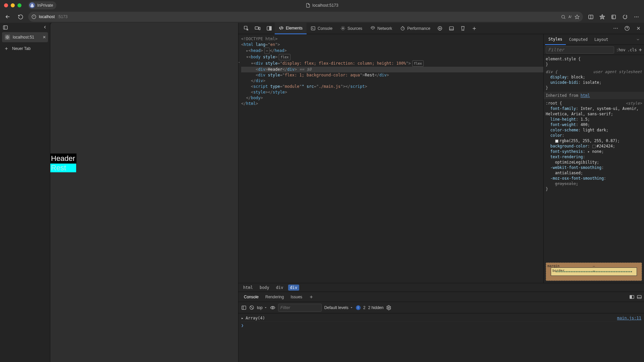 Image resolution: width=644 pixels, height=362 pixels. Describe the element at coordinates (5, 27) in the screenshot. I see `sidebar-toggle-icon` at that location.